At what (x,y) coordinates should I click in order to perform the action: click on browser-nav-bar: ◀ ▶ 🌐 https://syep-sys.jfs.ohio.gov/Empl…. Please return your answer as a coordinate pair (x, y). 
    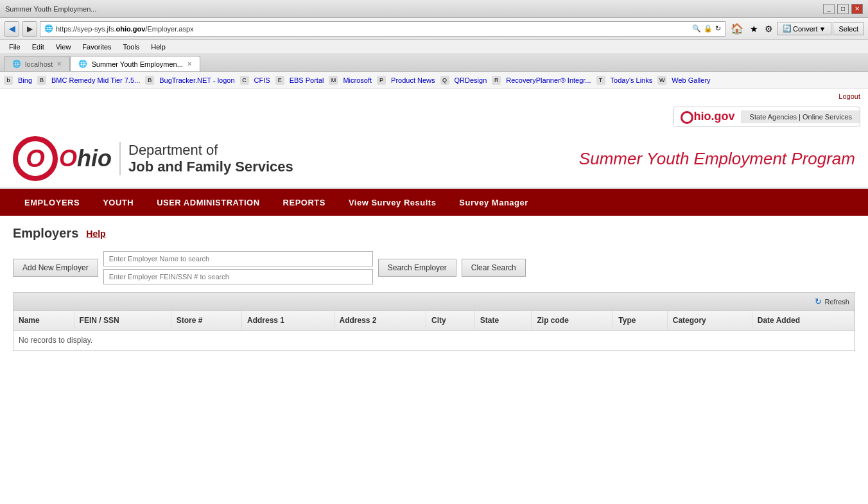
    Looking at the image, I should click on (434, 29).